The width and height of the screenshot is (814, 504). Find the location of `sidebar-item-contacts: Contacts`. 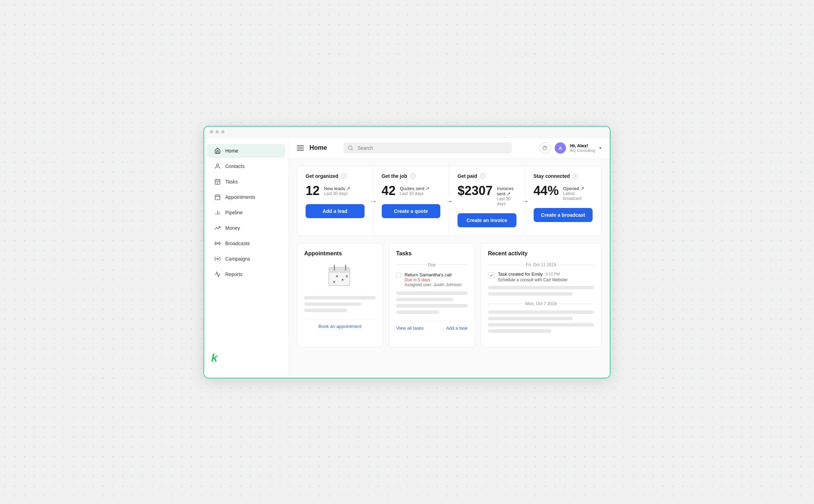

sidebar-item-contacts: Contacts is located at coordinates (246, 166).